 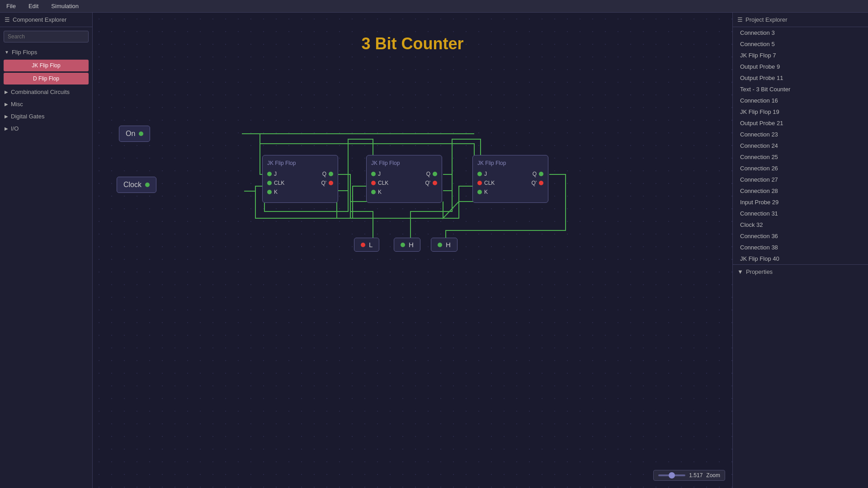 What do you see at coordinates (760, 272) in the screenshot?
I see `properties-label: Properties` at bounding box center [760, 272].